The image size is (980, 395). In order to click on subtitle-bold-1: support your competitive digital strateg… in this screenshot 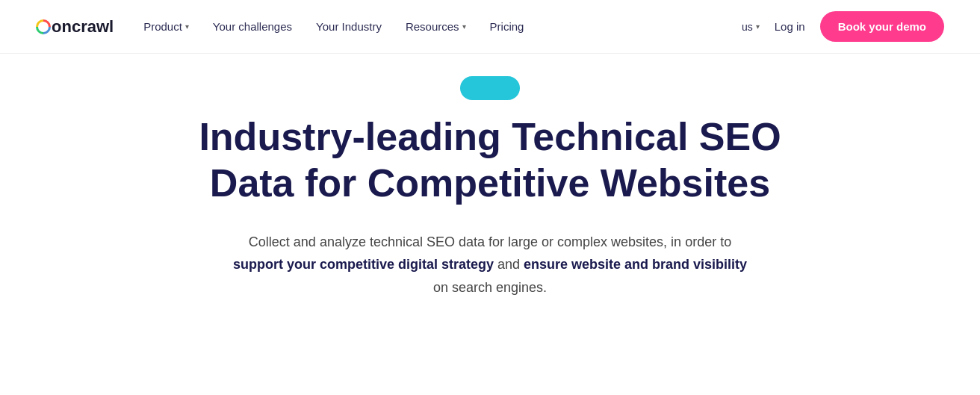, I will do `click(363, 264)`.